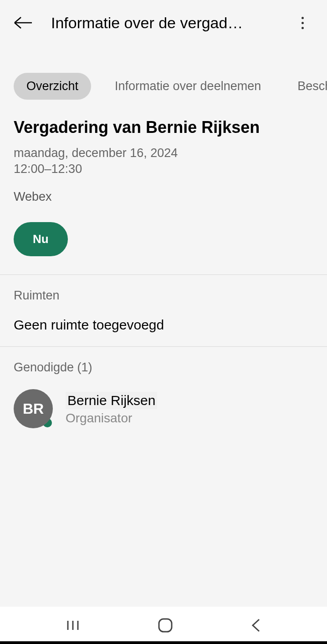 The width and height of the screenshot is (327, 644). I want to click on back-nav-icon, so click(256, 625).